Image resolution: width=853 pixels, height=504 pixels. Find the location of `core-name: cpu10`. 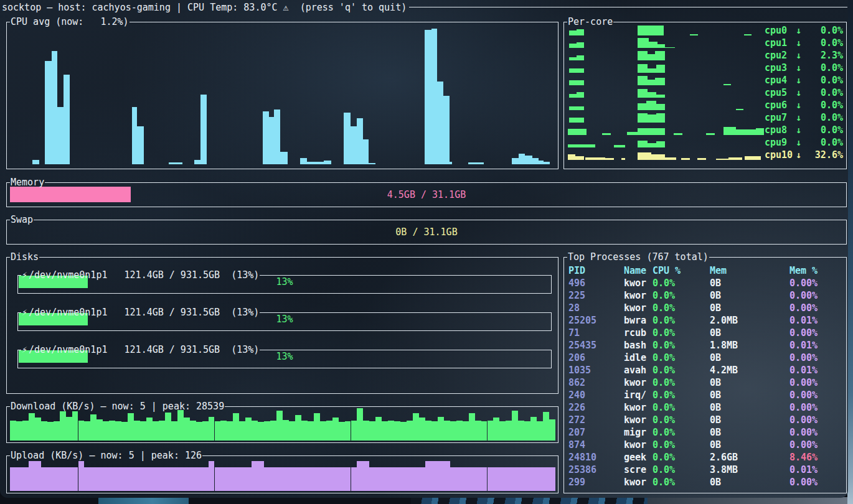

core-name: cpu10 is located at coordinates (780, 155).